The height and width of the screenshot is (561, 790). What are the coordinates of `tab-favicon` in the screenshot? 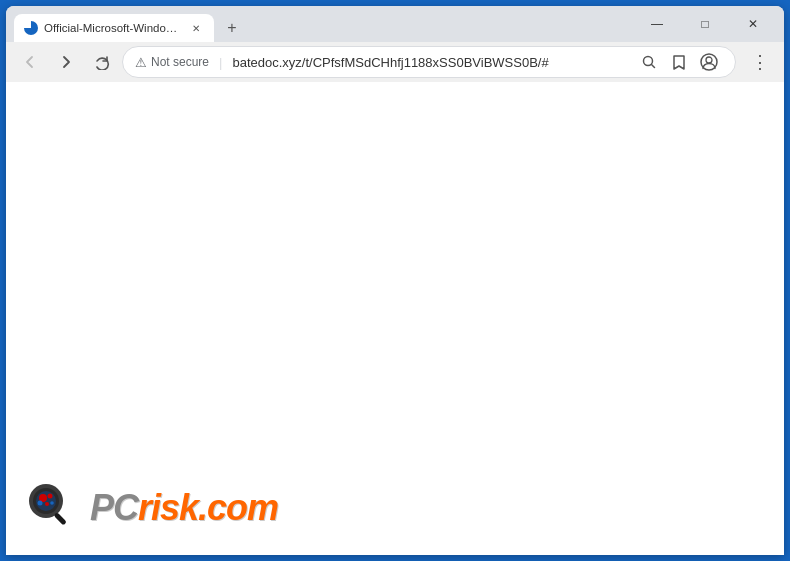 It's located at (31, 28).